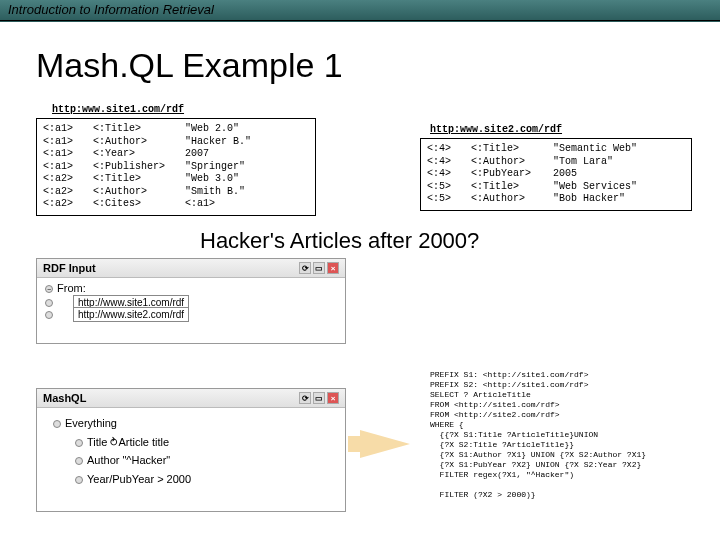 This screenshot has width=720, height=540. Describe the element at coordinates (176, 167) in the screenshot. I see `rdf-source-1-box: <:a1><:Title>"Web 2.0" <:a1><:Author>"Ha…` at that location.